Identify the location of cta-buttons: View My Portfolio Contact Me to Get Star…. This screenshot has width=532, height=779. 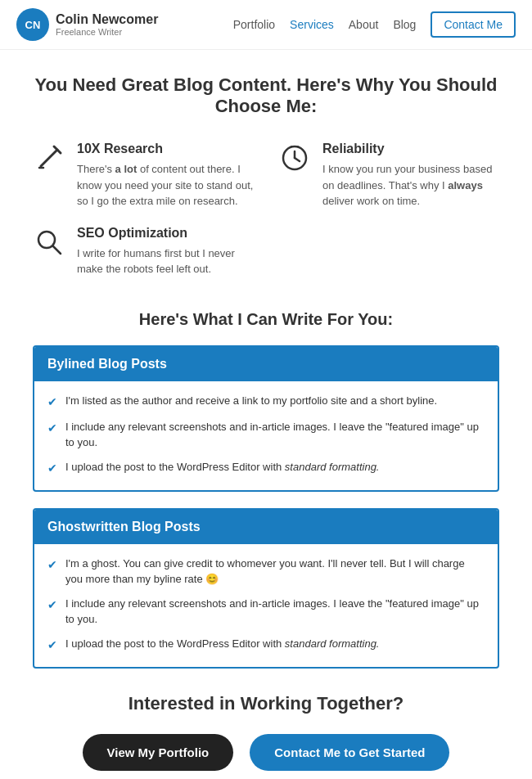
(266, 753).